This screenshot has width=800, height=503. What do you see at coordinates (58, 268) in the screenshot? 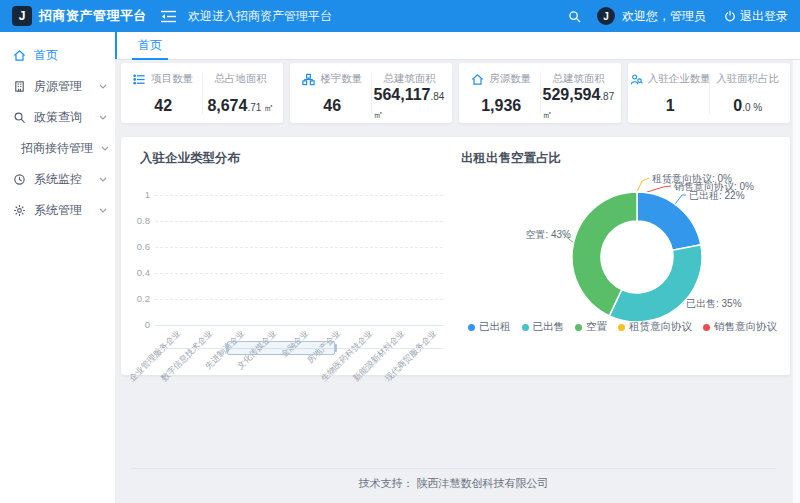
I see `sidebar: 首页 房源管理 政策查询 招商接待管理 系统监控 系统管理` at bounding box center [58, 268].